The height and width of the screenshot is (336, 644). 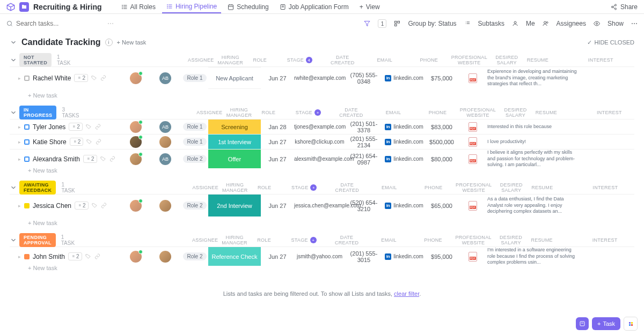 I want to click on stage-cell: 1st Interview, so click(x=235, y=141).